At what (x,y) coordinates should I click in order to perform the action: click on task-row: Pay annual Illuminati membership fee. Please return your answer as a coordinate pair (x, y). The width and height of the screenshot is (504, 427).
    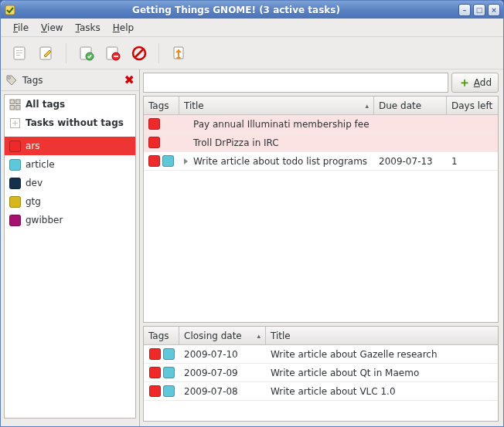
    Looking at the image, I should click on (321, 124).